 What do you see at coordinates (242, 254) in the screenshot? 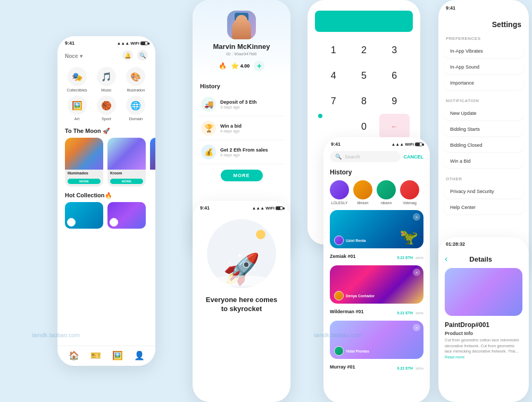
I see `rocket-circle: 🚀` at bounding box center [242, 254].